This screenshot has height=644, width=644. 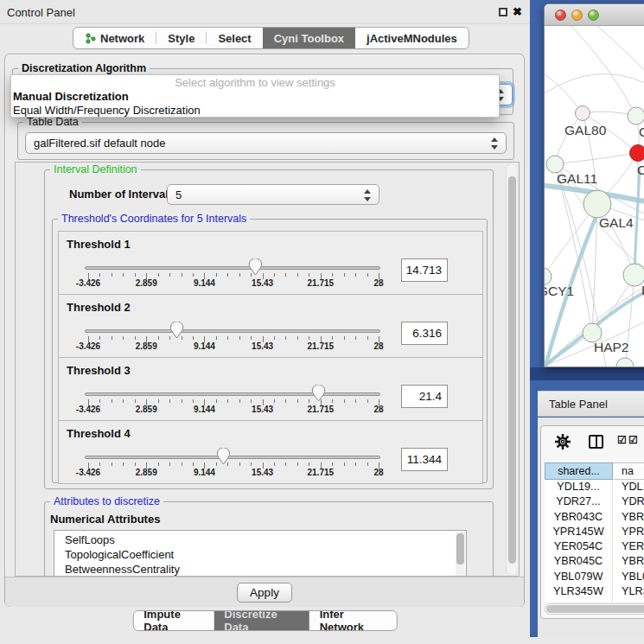 What do you see at coordinates (53, 122) in the screenshot?
I see `table-data-group-title: Table Data` at bounding box center [53, 122].